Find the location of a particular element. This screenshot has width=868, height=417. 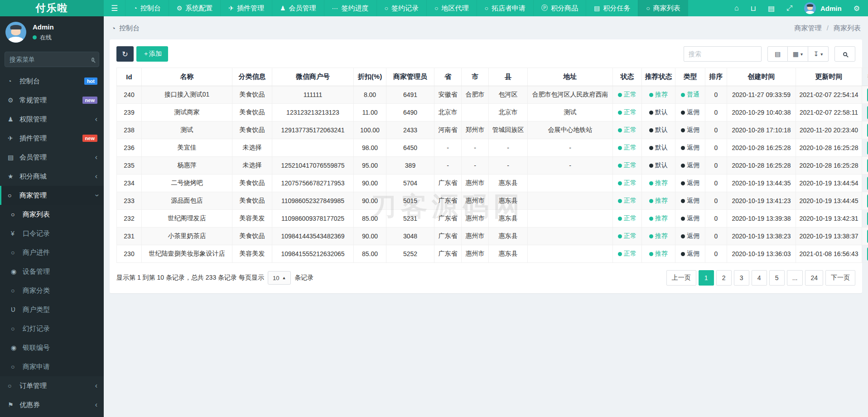

sidebar-search-input is located at coordinates (51, 59).